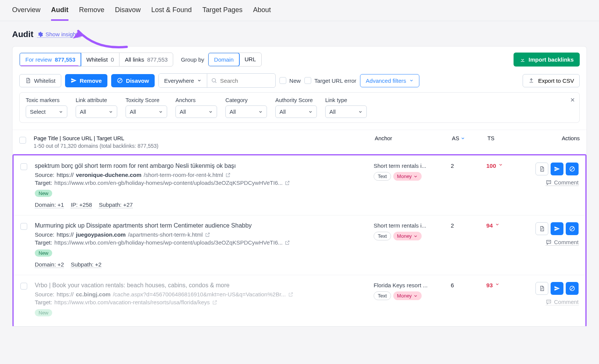 Image resolution: width=599 pixels, height=364 pixels. Describe the element at coordinates (202, 175) in the screenshot. I see `row-source: Source: https://veronique-duchene.com/sh…` at that location.